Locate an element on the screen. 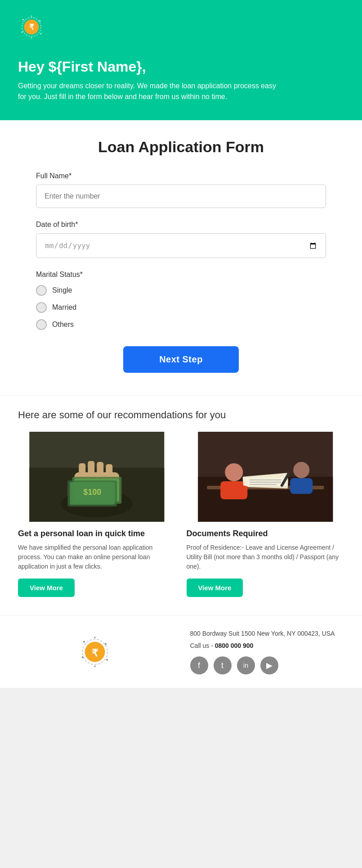 The image size is (362, 868). radio-item-single: Single is located at coordinates (181, 290).